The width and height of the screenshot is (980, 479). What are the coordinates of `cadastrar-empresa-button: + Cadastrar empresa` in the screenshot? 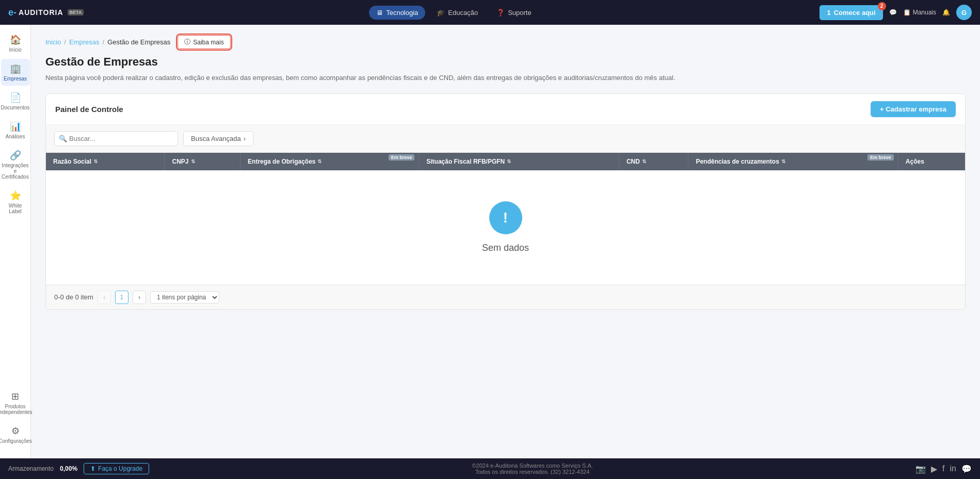 It's located at (913, 109).